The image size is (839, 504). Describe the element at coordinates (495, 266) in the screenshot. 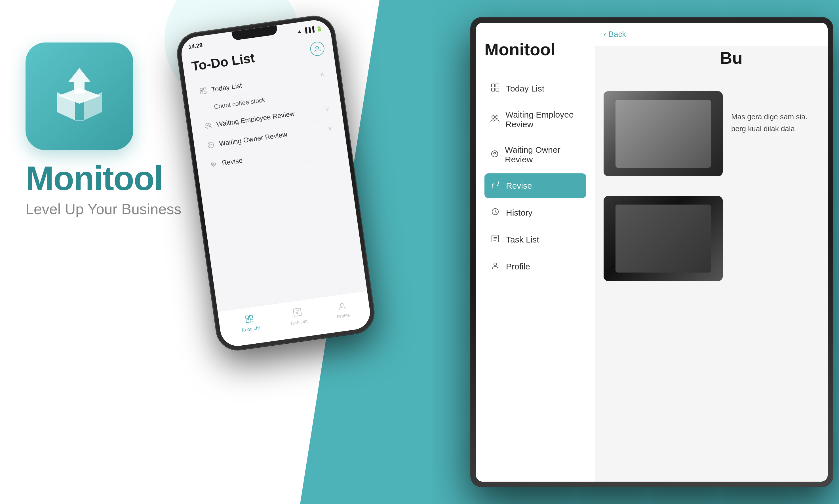

I see `tablet-profile-icon` at that location.